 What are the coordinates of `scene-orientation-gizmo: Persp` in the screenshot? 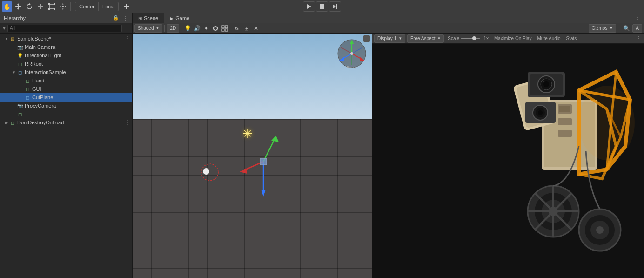 It's located at (352, 54).